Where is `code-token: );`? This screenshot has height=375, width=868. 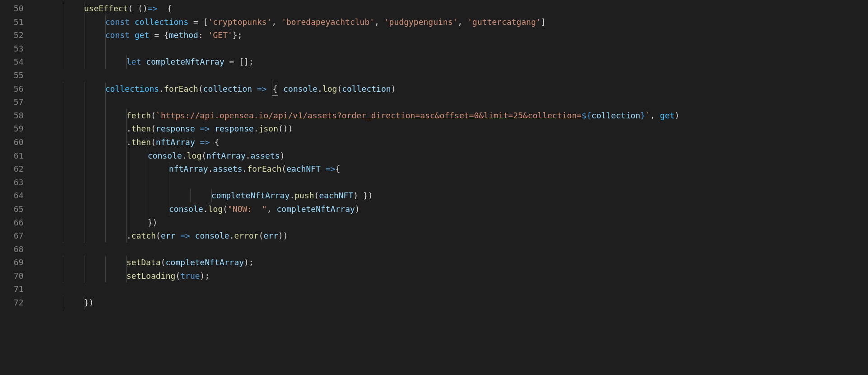 code-token: ); is located at coordinates (249, 262).